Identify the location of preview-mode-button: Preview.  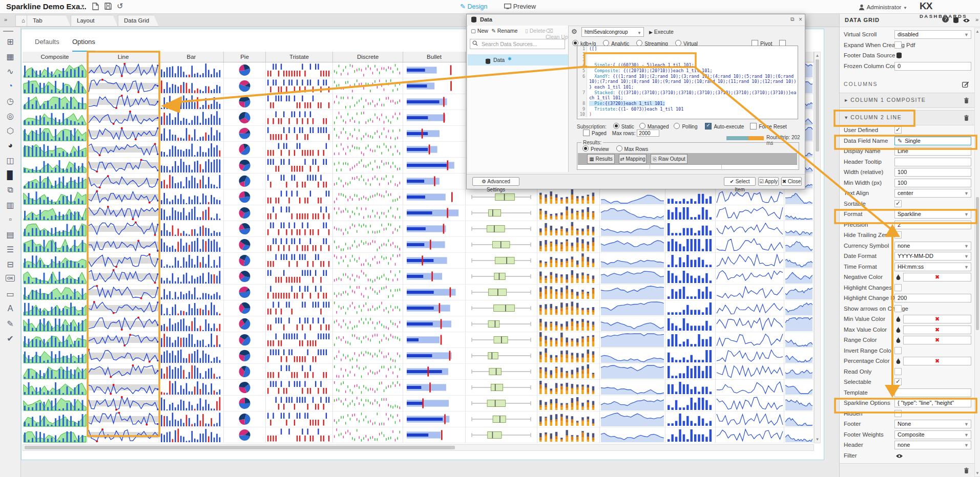
(520, 6).